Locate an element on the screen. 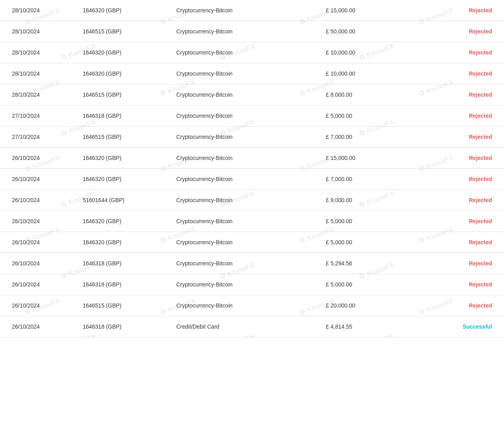 The image size is (504, 442). table-row: 27/10/2024 1646318 (GBP) Cryptocurrency-… is located at coordinates (252, 116).